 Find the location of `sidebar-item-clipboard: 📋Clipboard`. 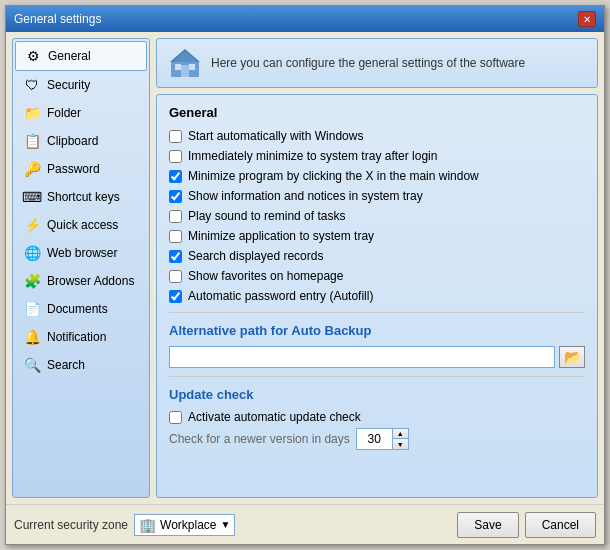

sidebar-item-clipboard: 📋Clipboard is located at coordinates (81, 141).